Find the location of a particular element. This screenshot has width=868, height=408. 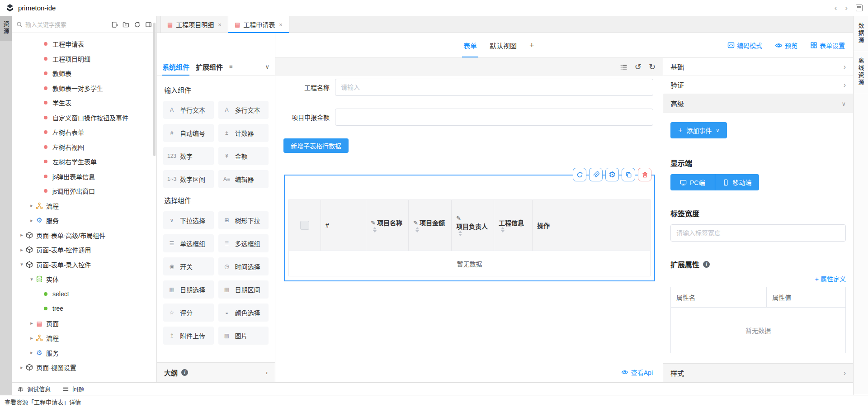

add-property-link: +属性定义 is located at coordinates (758, 279).